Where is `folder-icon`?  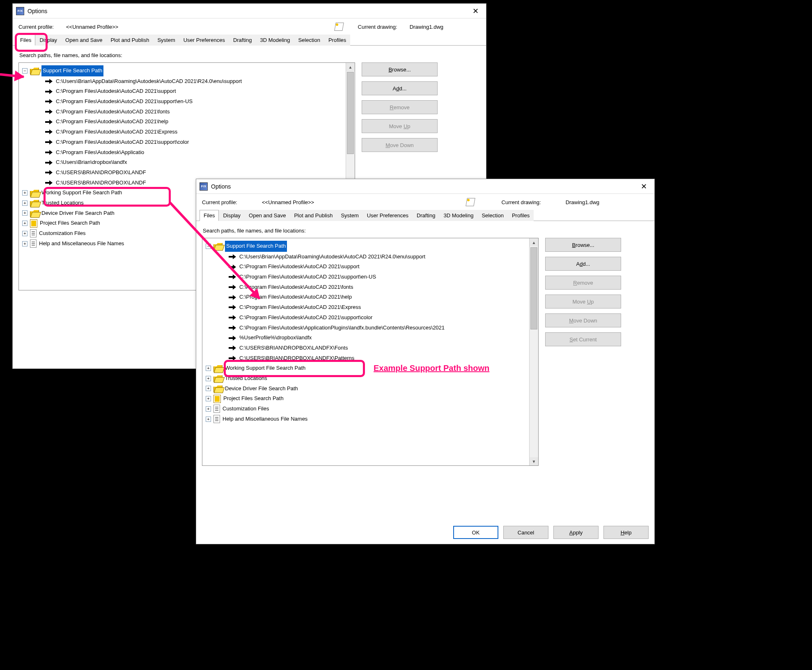 folder-icon is located at coordinates (217, 409).